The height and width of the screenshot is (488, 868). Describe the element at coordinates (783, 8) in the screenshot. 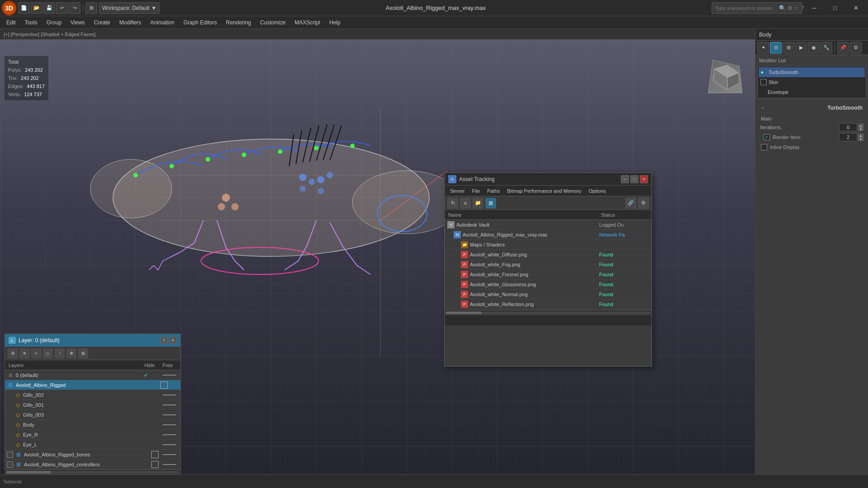

I see `search-icon: 🔍` at that location.